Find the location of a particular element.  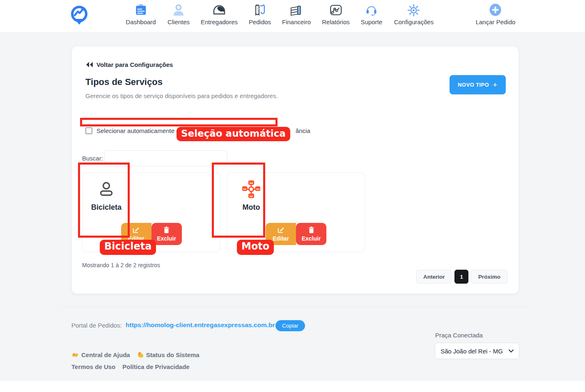

service-card-bicicleta: Bicicleta Editar Excluir is located at coordinates (151, 212).